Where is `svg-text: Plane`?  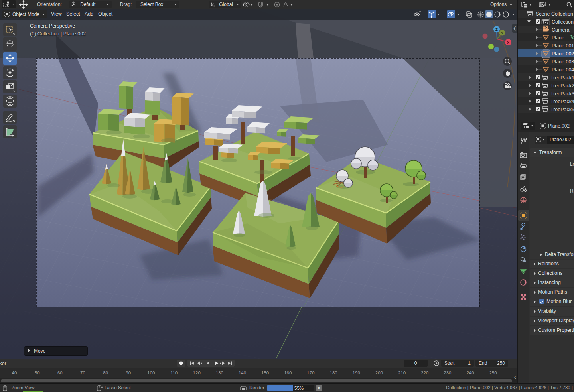
svg-text: Plane is located at coordinates (558, 38).